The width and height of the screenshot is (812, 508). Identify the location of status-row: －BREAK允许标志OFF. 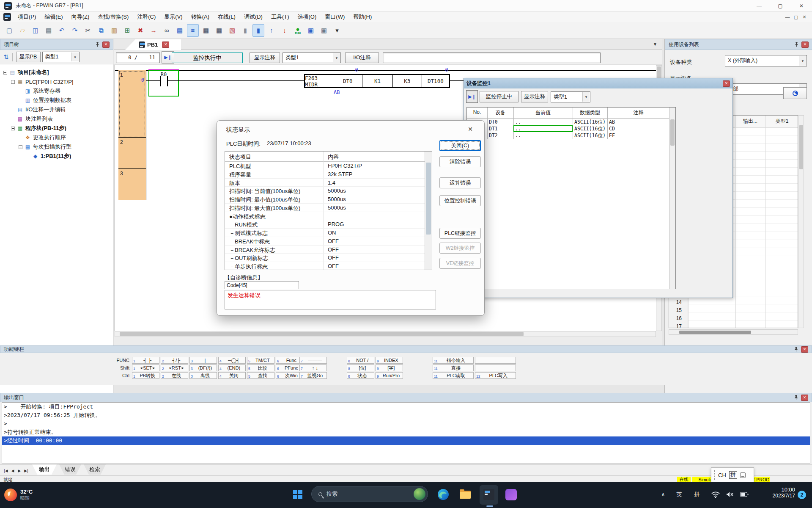
(325, 250).